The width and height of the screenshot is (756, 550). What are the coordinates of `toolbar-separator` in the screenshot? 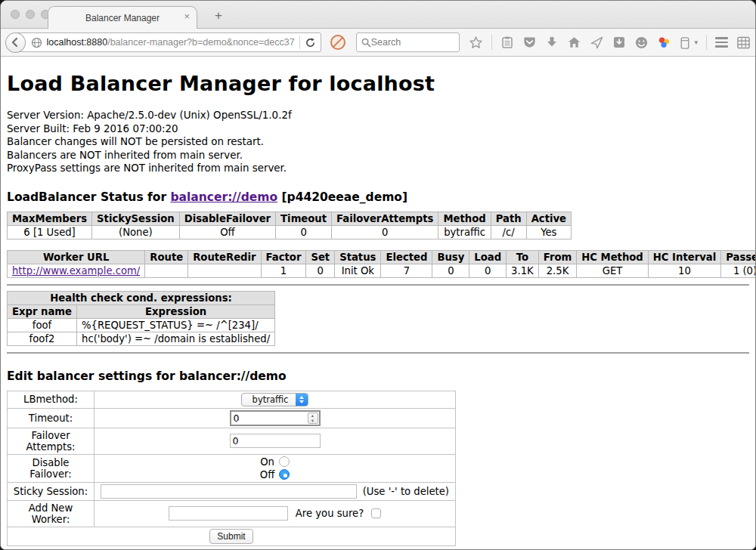 It's located at (491, 42).